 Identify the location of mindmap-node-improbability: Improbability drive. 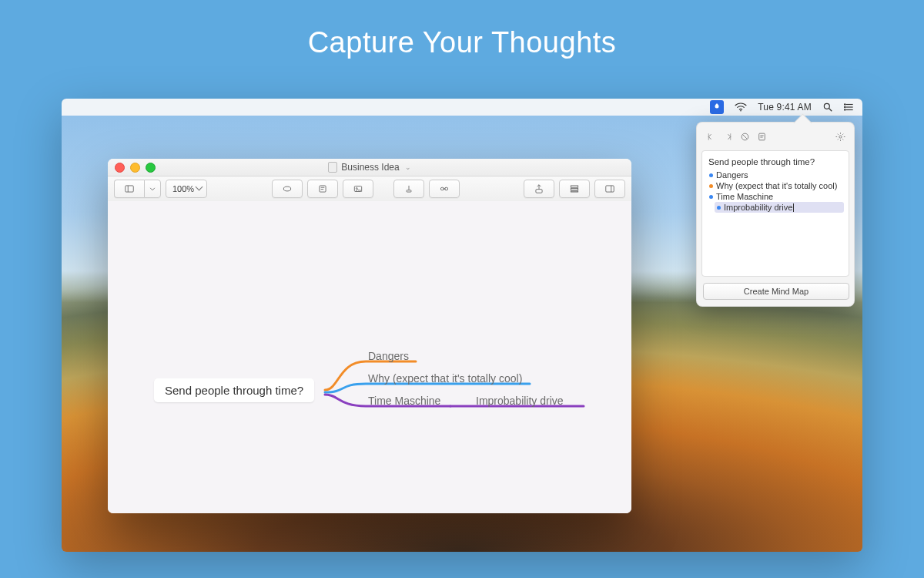
(520, 401).